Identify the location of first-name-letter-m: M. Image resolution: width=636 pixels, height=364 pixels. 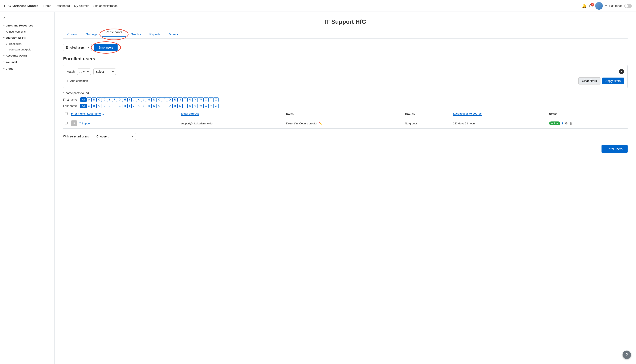
(149, 100).